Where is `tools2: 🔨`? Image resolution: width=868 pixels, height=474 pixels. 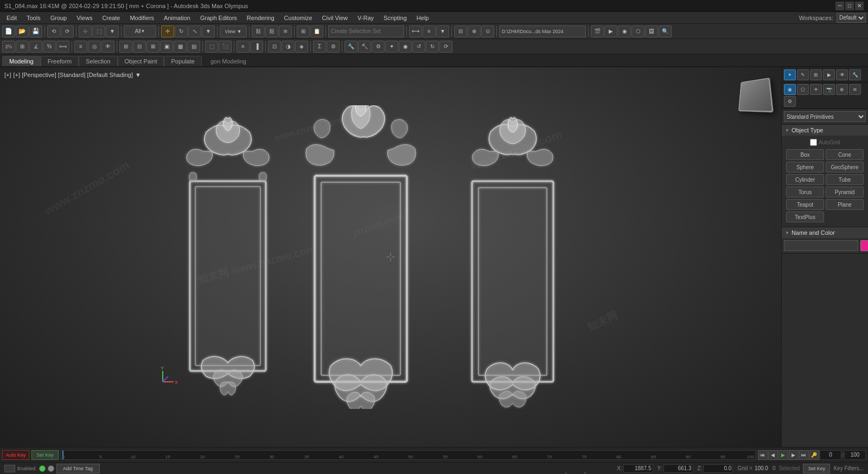
tools2: 🔨 is located at coordinates (365, 47).